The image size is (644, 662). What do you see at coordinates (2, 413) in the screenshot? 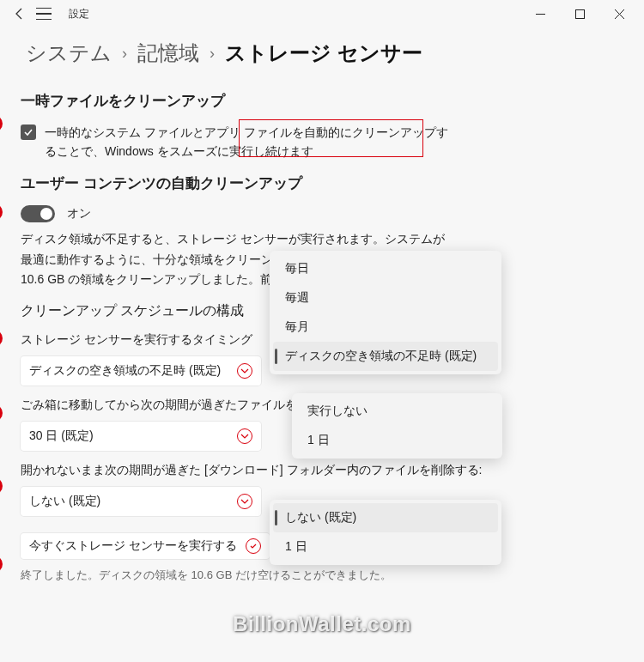
I see `annotation-badge-4: 4` at bounding box center [2, 413].